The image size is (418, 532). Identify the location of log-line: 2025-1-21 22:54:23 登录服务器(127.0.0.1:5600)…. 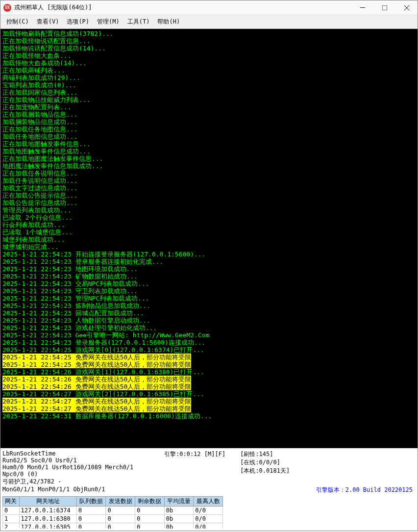
(209, 342).